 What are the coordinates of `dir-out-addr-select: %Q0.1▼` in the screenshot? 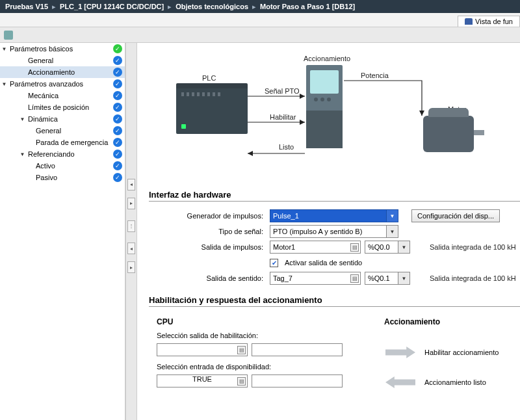 It's located at (387, 278).